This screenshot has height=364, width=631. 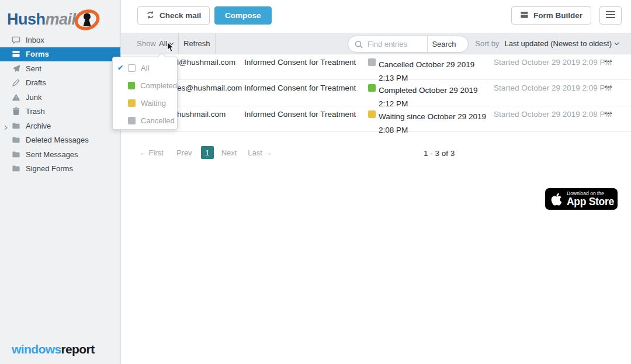 What do you see at coordinates (52, 154) in the screenshot?
I see `sidebar-item-label: Sent Messages` at bounding box center [52, 154].